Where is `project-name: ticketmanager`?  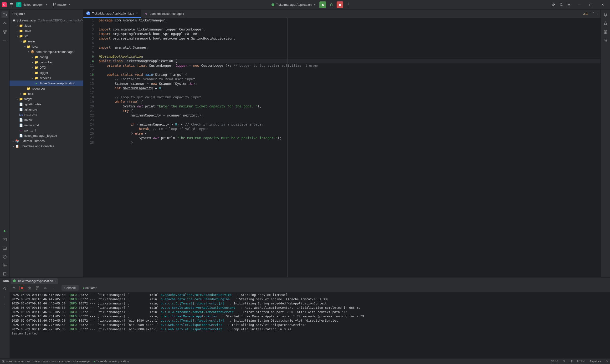
project-name: ticketmanager is located at coordinates (33, 5).